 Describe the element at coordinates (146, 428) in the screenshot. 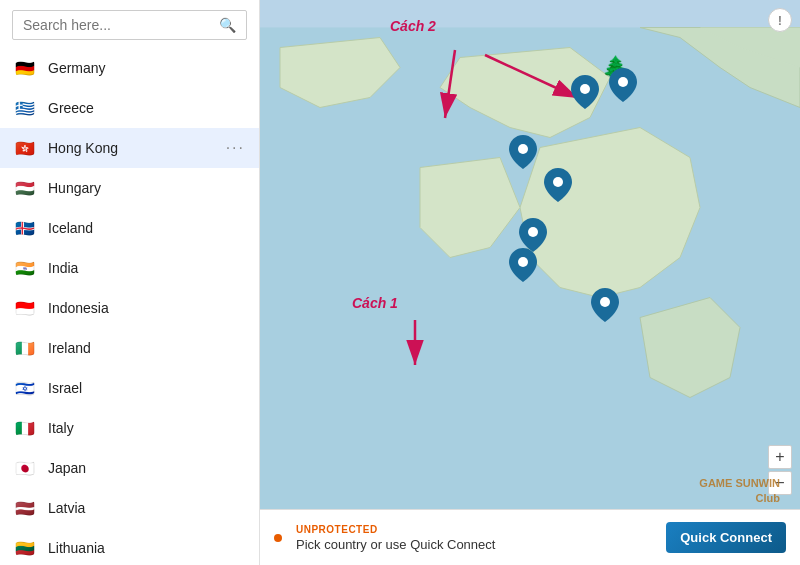

I see `country-name-italy: Italy` at that location.